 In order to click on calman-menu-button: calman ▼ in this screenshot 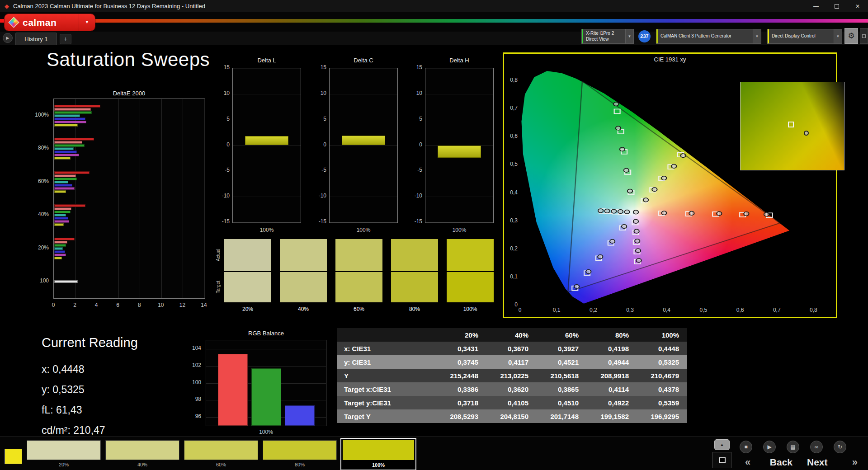, I will do `click(50, 23)`.